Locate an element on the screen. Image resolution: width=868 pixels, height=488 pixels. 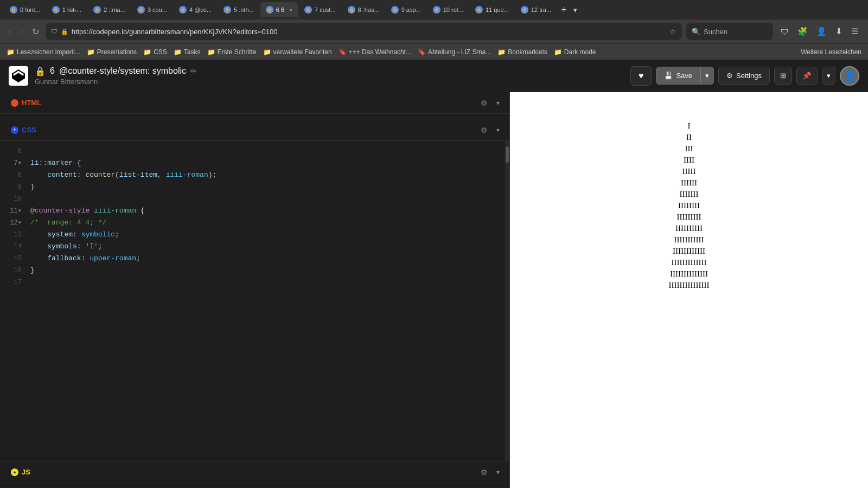
bookmark-import: 📁 Lesezeichen importi... is located at coordinates (43, 52).